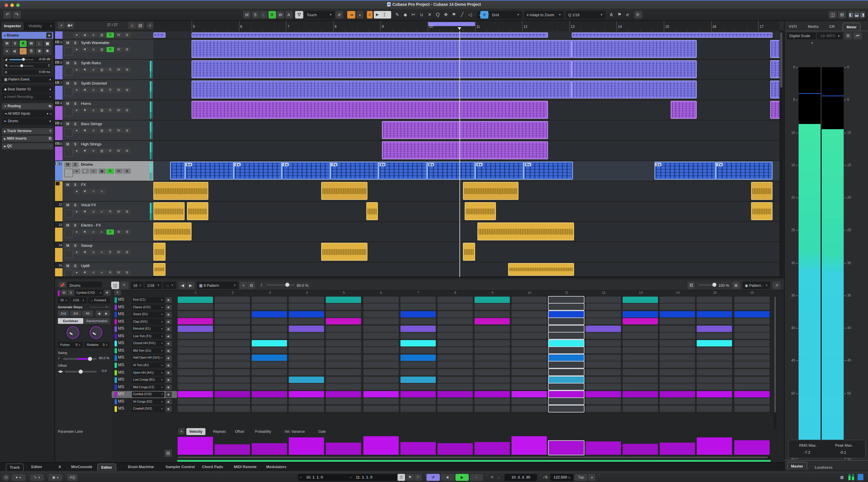 Image resolution: width=868 pixels, height=482 pixels. I want to click on record-button: ○, so click(476, 477).